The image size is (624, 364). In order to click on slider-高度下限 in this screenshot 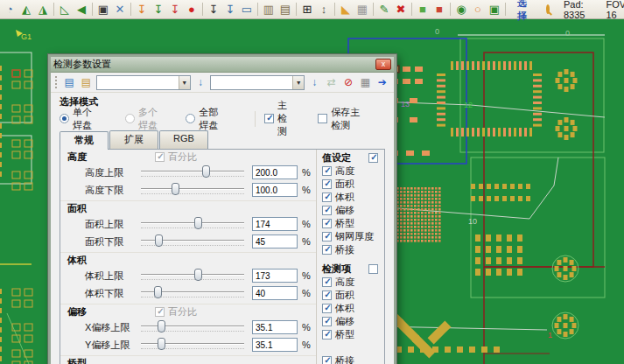, I will do `click(193, 190)`.